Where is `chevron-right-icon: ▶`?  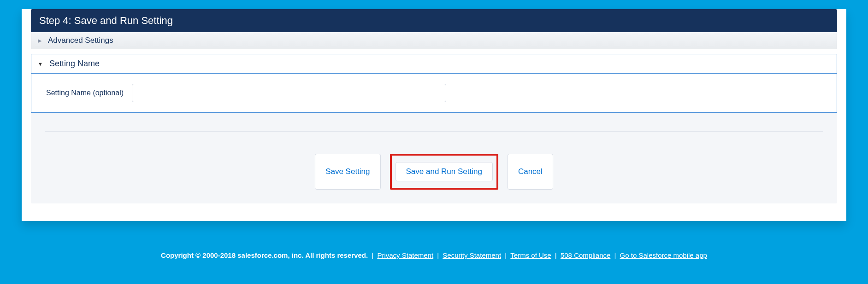
chevron-right-icon: ▶ is located at coordinates (40, 41).